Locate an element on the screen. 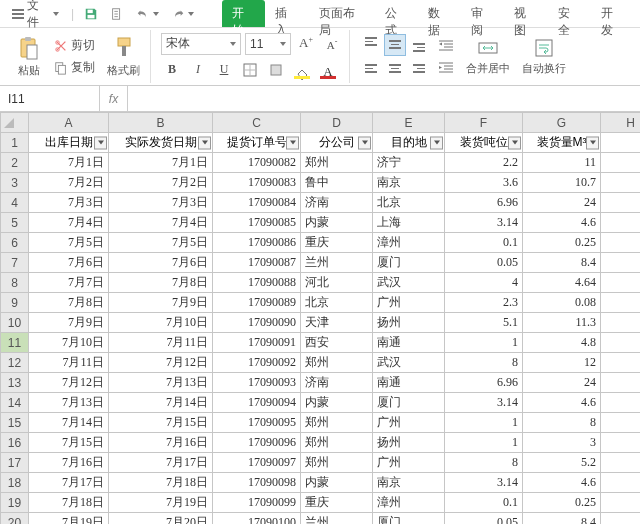  border-button is located at coordinates (250, 70).